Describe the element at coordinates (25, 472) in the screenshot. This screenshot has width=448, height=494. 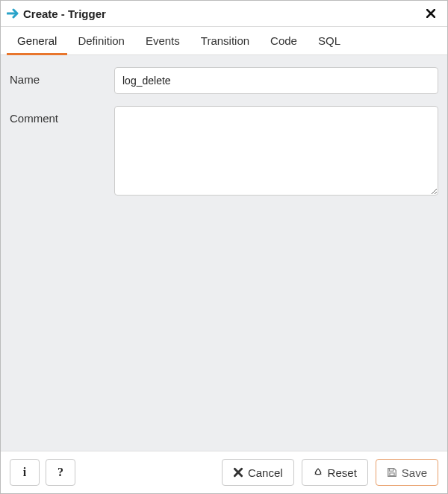
I see `info-button: i` at that location.